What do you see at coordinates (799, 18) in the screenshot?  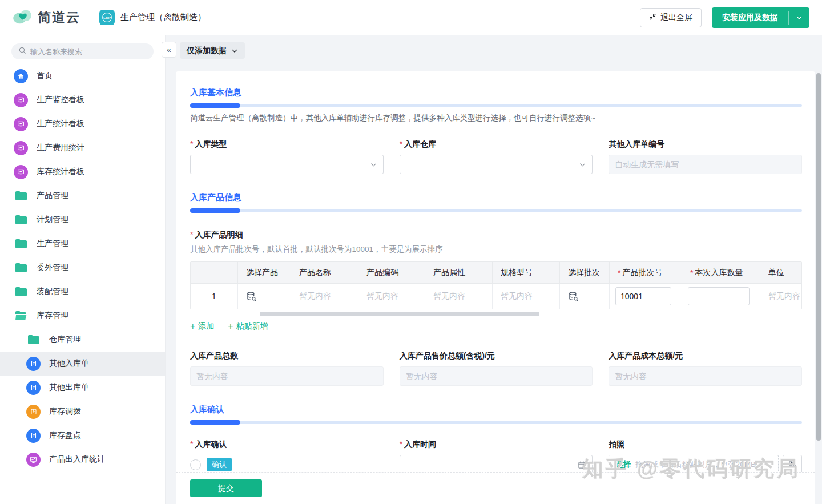 I see `install-dropdown-caret` at bounding box center [799, 18].